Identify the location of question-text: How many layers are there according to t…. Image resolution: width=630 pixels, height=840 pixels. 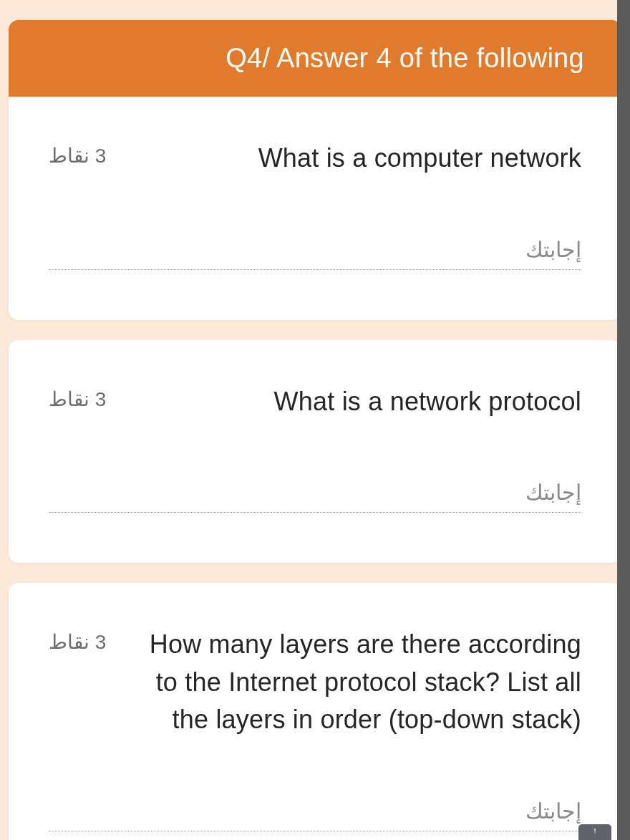
(354, 682).